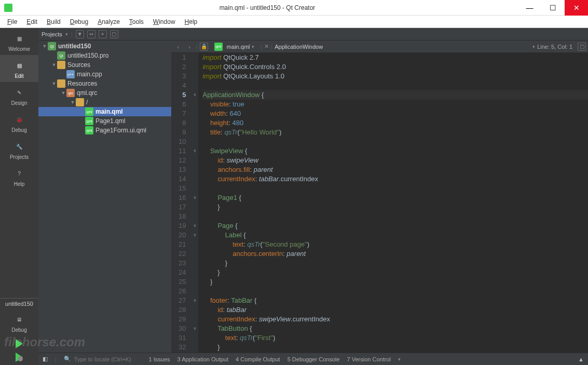 The width and height of the screenshot is (588, 365). Describe the element at coordinates (19, 150) in the screenshot. I see `mode-projects: 🔧Projects` at that location.